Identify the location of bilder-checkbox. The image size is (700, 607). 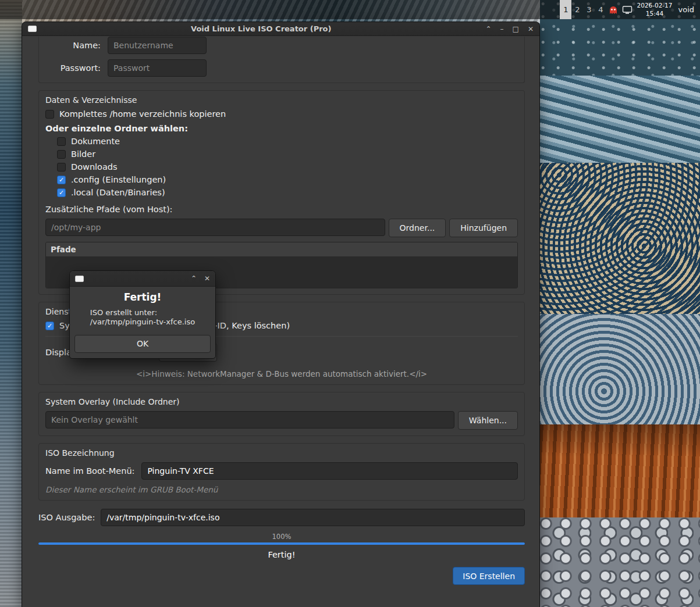
(62, 155).